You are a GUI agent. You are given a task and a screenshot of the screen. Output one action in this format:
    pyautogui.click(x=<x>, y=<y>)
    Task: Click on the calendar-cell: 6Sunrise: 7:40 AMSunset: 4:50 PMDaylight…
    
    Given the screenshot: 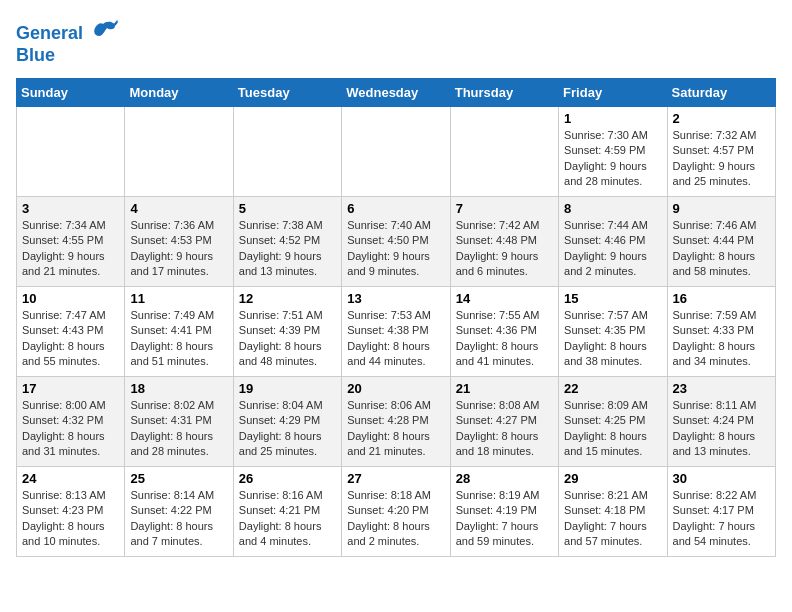 What is the action you would take?
    pyautogui.click(x=396, y=241)
    